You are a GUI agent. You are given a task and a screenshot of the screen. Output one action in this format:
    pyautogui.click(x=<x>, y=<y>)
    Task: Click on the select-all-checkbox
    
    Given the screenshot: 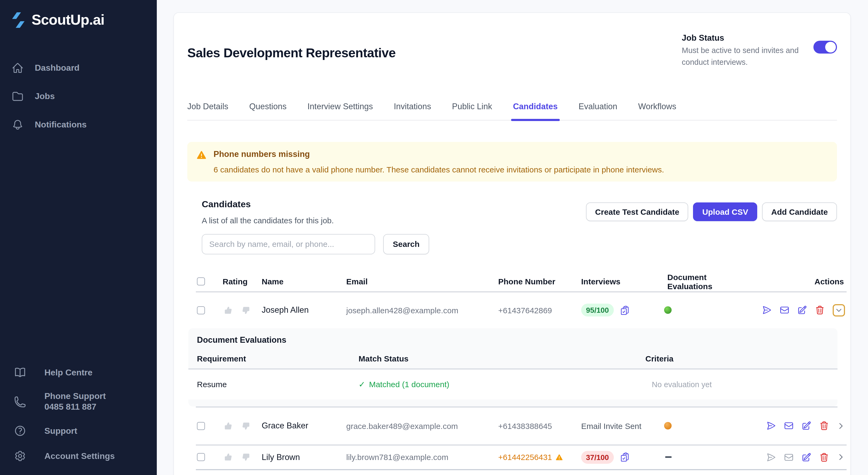 What is the action you would take?
    pyautogui.click(x=201, y=281)
    